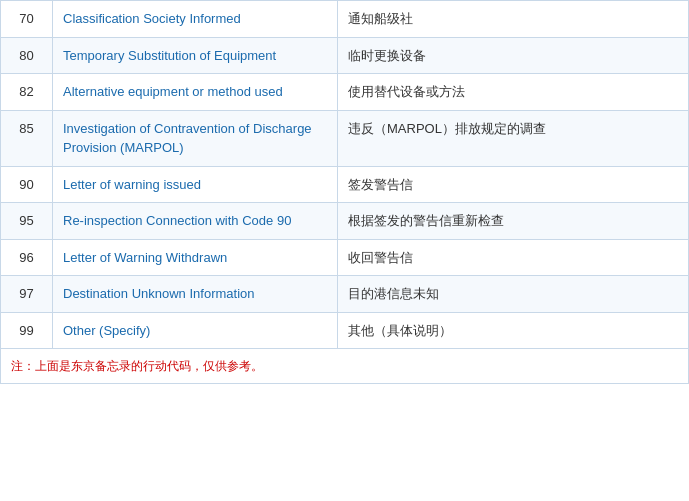 This screenshot has width=689, height=501. I want to click on table-row: 82Alternative equipment or method used使用…, so click(345, 92).